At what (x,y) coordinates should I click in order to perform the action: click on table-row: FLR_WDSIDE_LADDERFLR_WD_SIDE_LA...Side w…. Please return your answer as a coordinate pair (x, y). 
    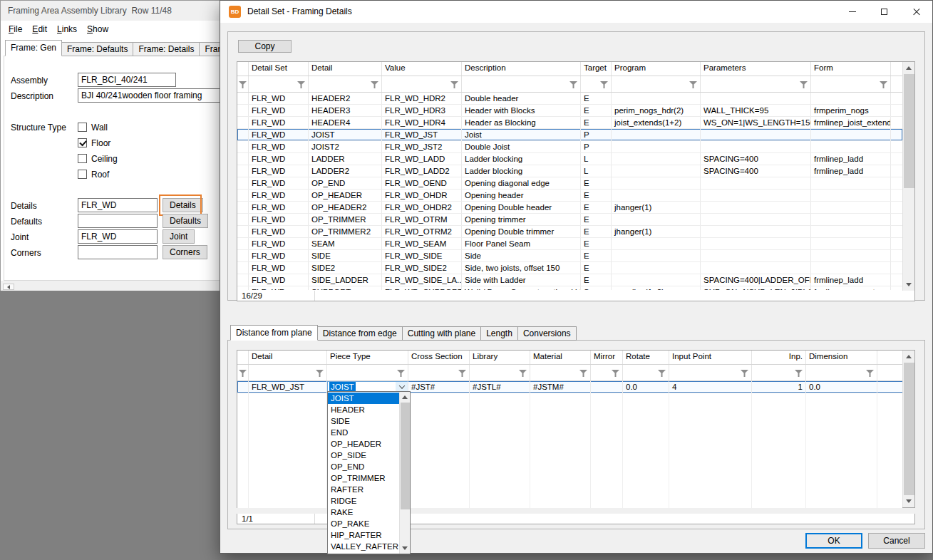
    Looking at the image, I should click on (570, 281).